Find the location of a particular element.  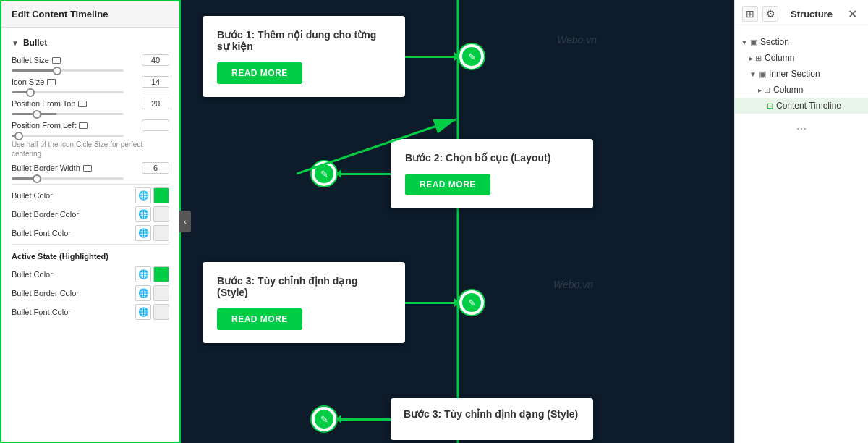

tree-label-column2: Column is located at coordinates (788, 90).